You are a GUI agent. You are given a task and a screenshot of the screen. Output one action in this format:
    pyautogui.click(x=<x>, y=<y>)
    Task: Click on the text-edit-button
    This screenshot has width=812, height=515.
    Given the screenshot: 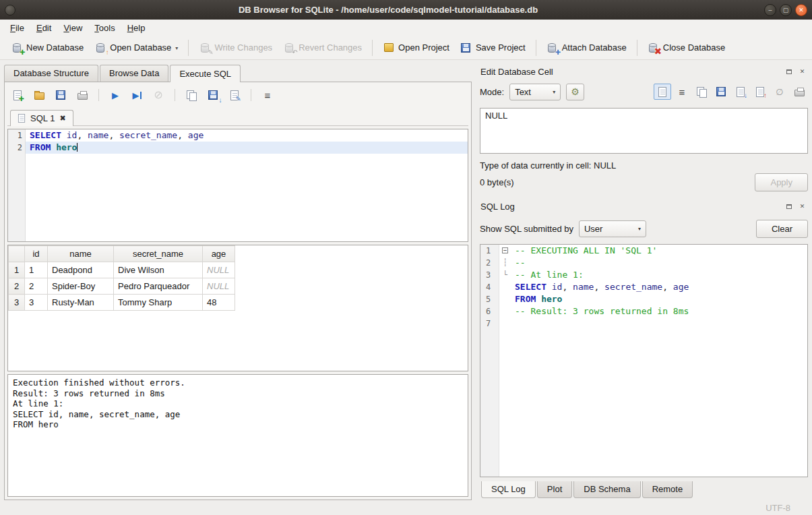 What is the action you would take?
    pyautogui.click(x=662, y=92)
    